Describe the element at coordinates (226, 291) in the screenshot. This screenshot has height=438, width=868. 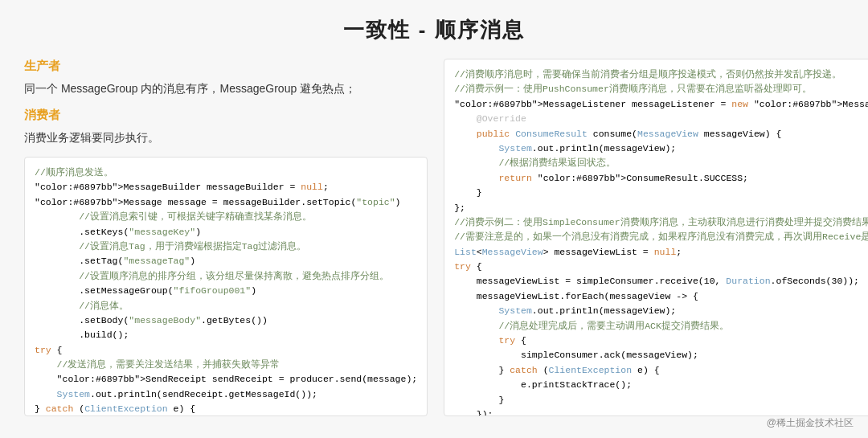
I see `code-line: .setMessageGroup("fifoGroup001")` at that location.